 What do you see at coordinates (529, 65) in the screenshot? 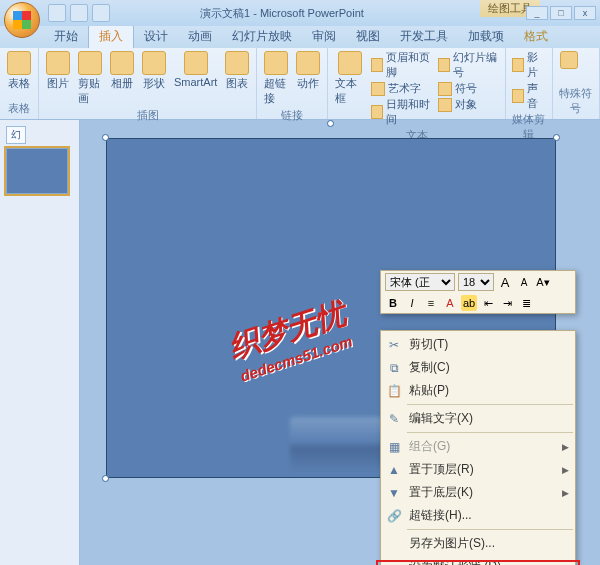
I see `movie-button: 影片` at bounding box center [529, 65].